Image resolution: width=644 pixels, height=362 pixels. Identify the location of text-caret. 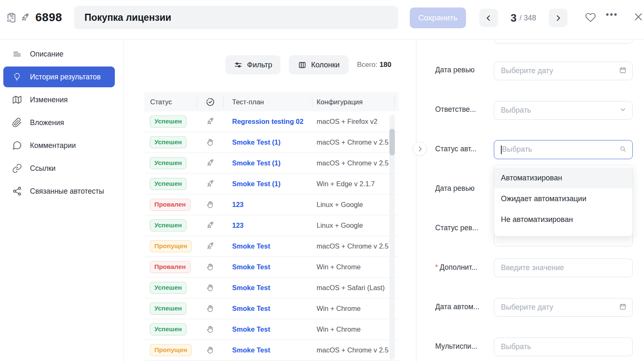
(501, 150).